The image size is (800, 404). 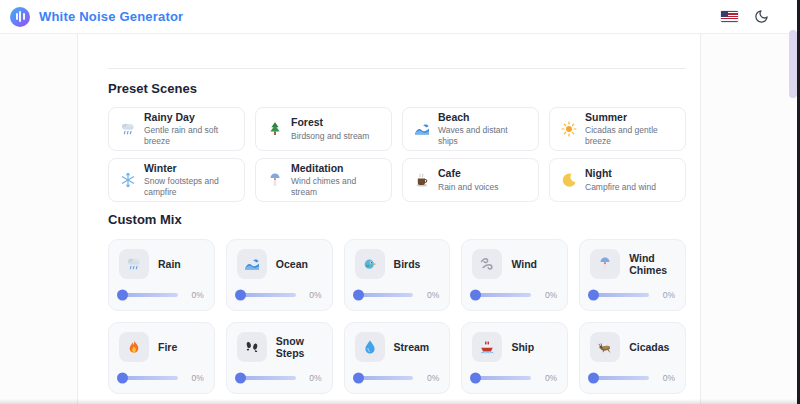 I want to click on bird-icon, so click(x=370, y=264).